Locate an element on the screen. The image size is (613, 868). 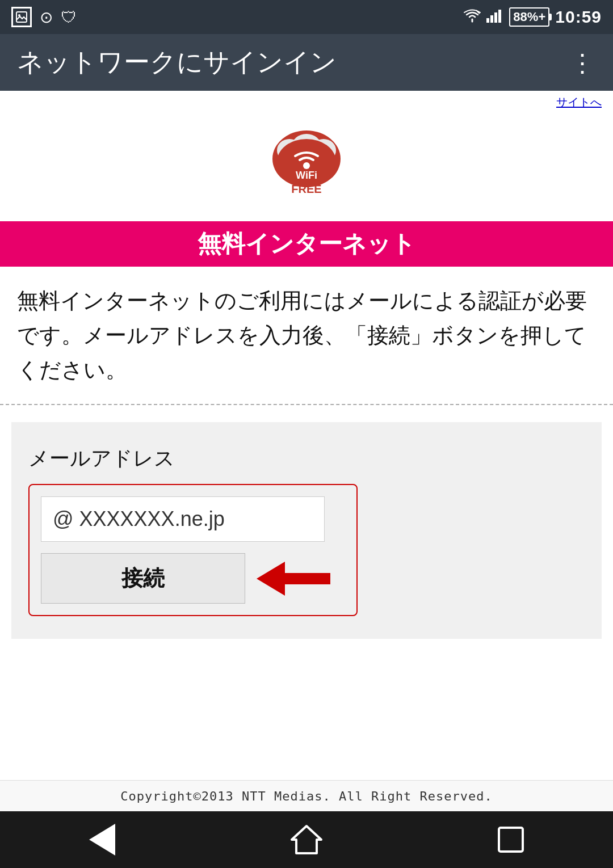
signal-icon is located at coordinates (495, 17).